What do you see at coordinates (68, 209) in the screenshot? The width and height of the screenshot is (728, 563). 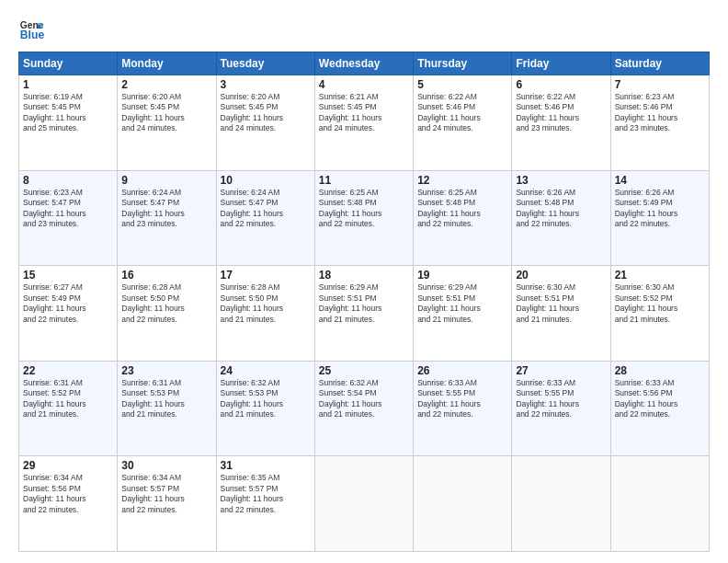 I see `day-info: Sunrise: 6:23 AMSunset: 5:47 PMDaylight:…` at bounding box center [68, 209].